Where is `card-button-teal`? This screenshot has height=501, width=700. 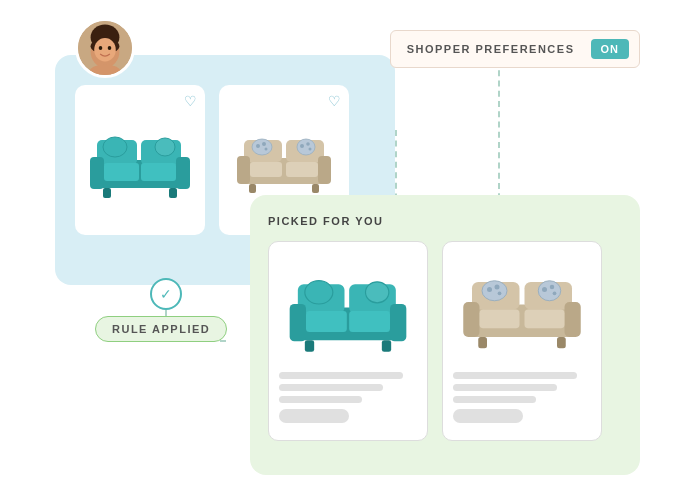
card-button-teal is located at coordinates (314, 416).